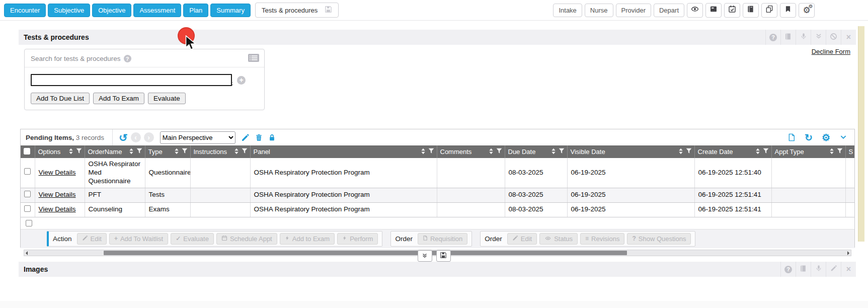 This screenshot has width=868, height=308. What do you see at coordinates (471, 152) in the screenshot?
I see `column-header-comments: Comments` at bounding box center [471, 152].